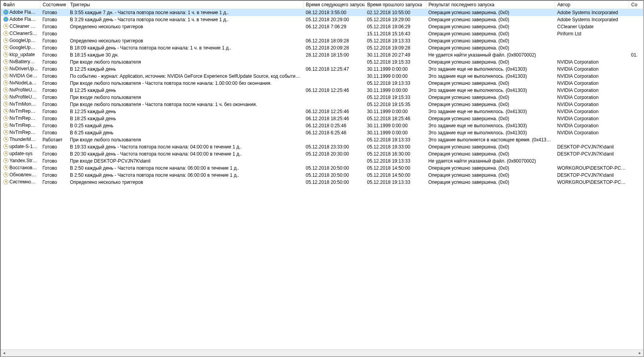 The width and height of the screenshot is (644, 357). What do you see at coordinates (334, 5) in the screenshot?
I see `col-header-next: Время следующего запуска` at bounding box center [334, 5].